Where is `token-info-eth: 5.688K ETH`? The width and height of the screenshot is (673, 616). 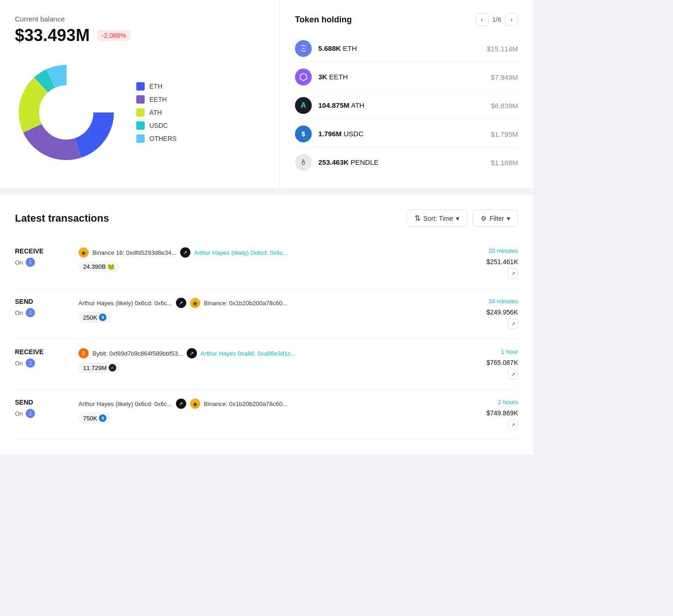 token-info-eth: 5.688K ETH is located at coordinates (402, 49).